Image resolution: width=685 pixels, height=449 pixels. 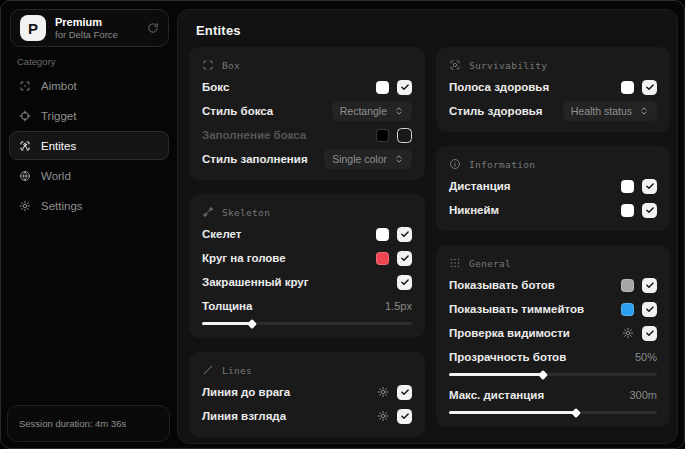 What do you see at coordinates (372, 111) in the screenshot?
I see `dropdown-select: Rectangle` at bounding box center [372, 111].